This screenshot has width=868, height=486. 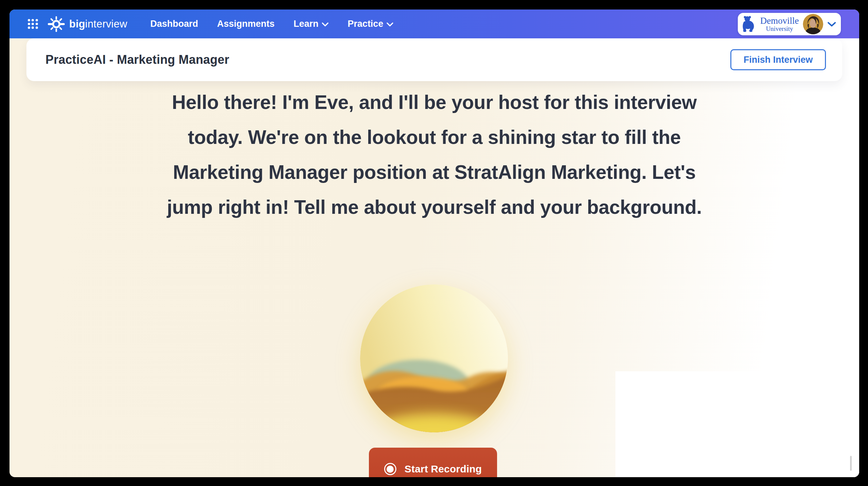 I want to click on nav-item-practice: Practice, so click(x=370, y=24).